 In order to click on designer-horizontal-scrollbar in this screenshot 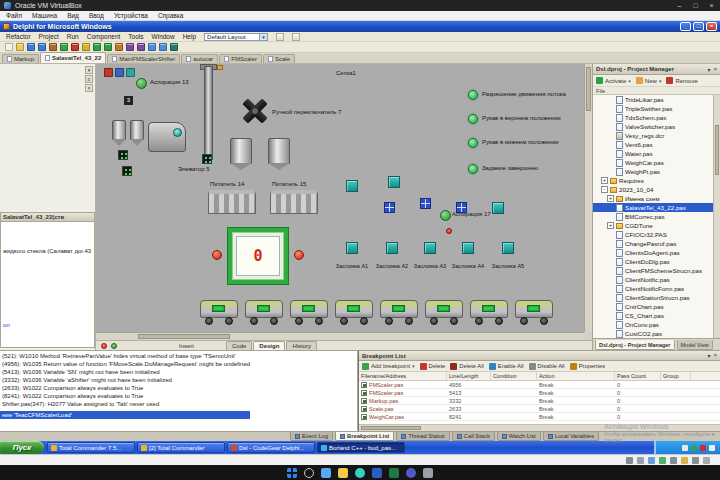, I will do `click(340, 336)`.